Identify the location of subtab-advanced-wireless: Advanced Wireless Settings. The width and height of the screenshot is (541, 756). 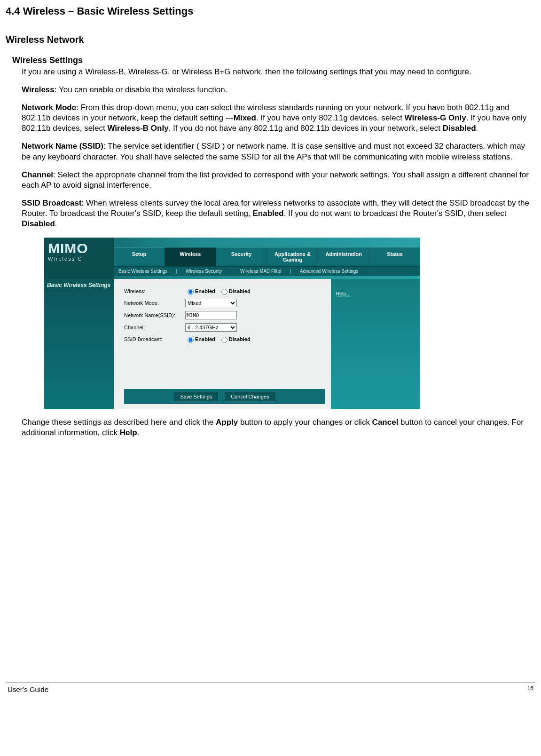
(329, 271).